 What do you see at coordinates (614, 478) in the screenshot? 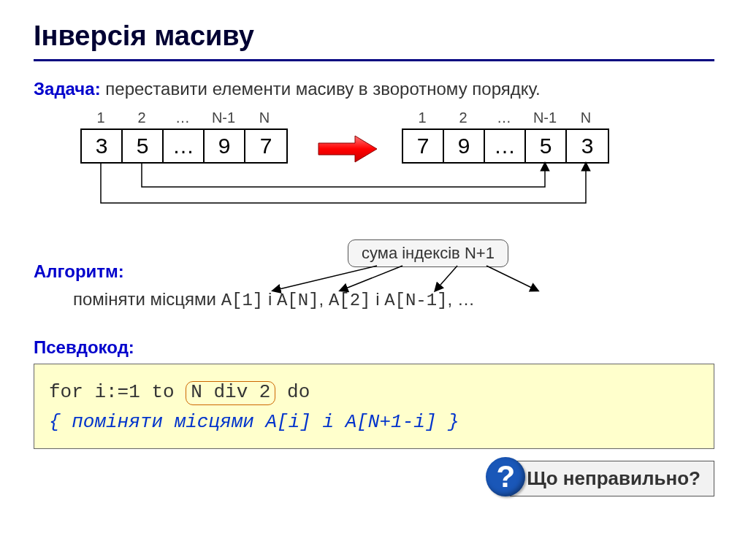
I see `question-text: Що неправильно?` at bounding box center [614, 478].